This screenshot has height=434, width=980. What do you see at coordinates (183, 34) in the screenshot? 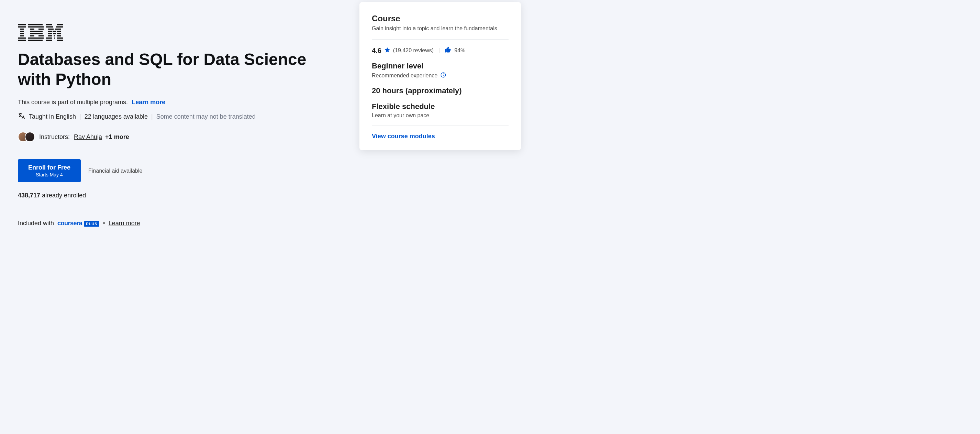
I see `provider-logo` at bounding box center [183, 34].